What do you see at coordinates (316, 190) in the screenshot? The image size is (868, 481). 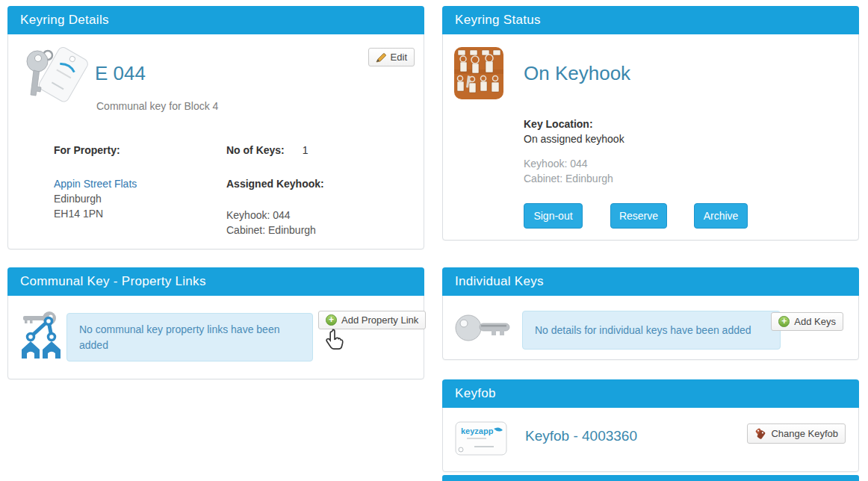 I see `keyhook-details-column: No of Keys: 1 Assigned Keyhook: Keyhook:…` at bounding box center [316, 190].